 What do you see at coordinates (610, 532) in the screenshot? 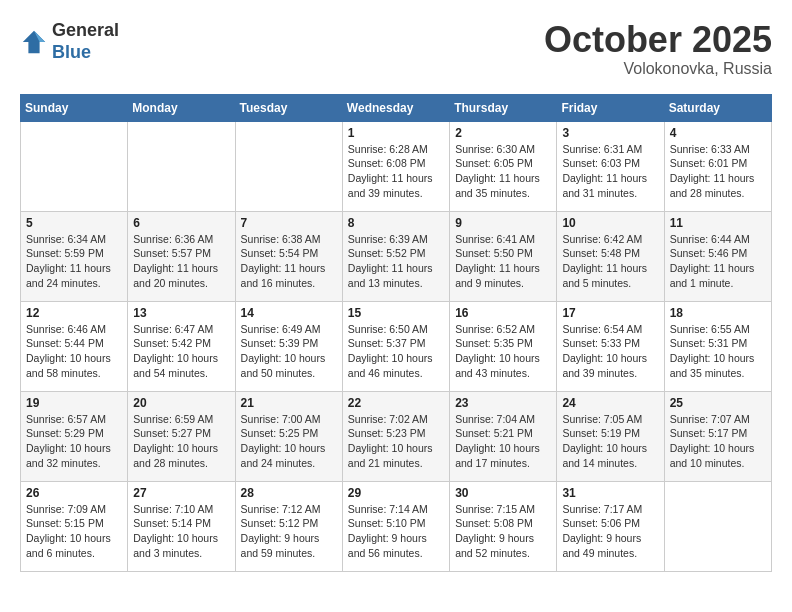
I see `day-info: Sunrise: 7:17 AM Sunset: 5:06 PM Dayligh…` at bounding box center [610, 532].